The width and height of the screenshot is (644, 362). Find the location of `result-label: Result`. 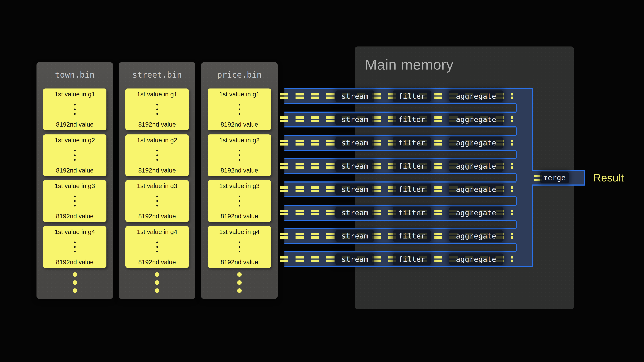

result-label: Result is located at coordinates (608, 178).